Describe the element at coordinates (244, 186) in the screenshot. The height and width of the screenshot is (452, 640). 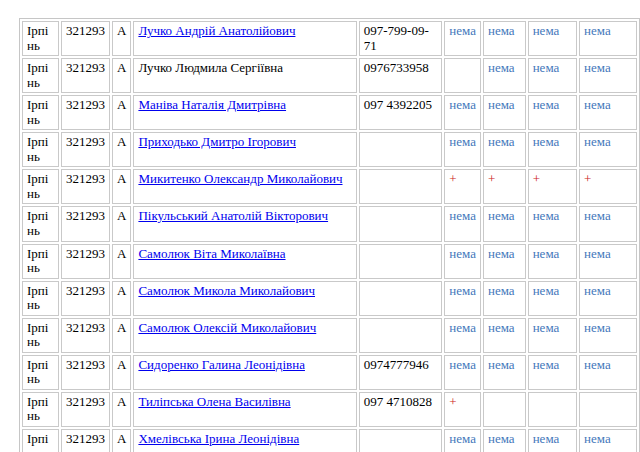
I see `cell-person-name: Микитенко Олександр Миколайович` at that location.